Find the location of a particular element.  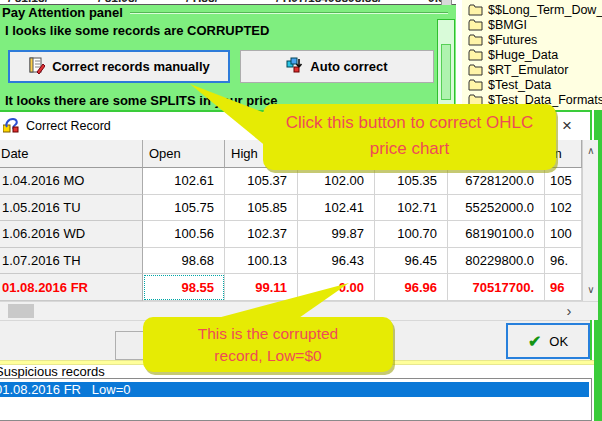

grid-cell: 96 is located at coordinates (564, 288).